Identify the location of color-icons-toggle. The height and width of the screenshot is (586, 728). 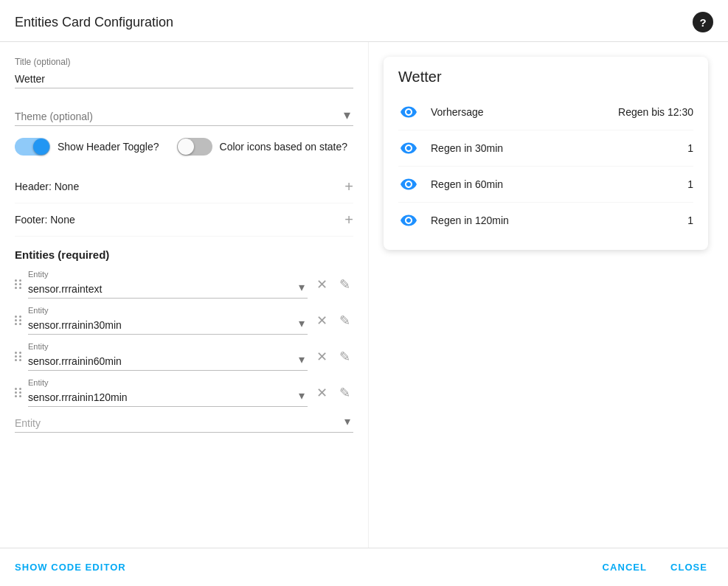
(195, 147).